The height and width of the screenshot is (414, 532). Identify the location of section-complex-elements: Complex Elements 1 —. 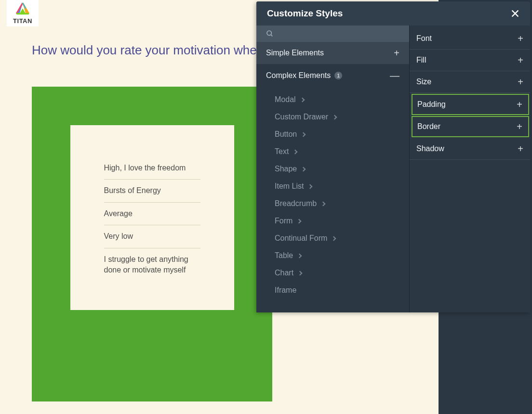
(332, 76).